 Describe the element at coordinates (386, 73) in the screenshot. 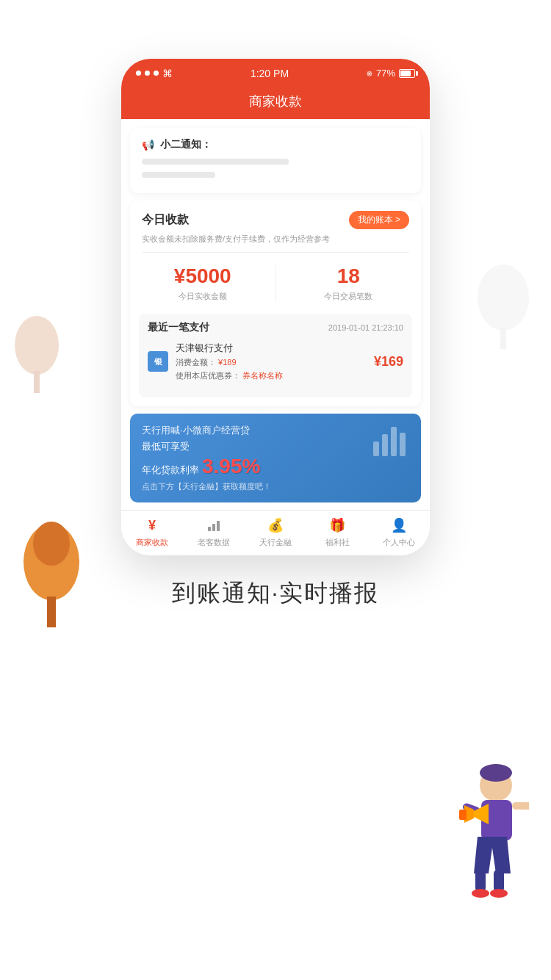

I see `battery-percent: 77%` at that location.